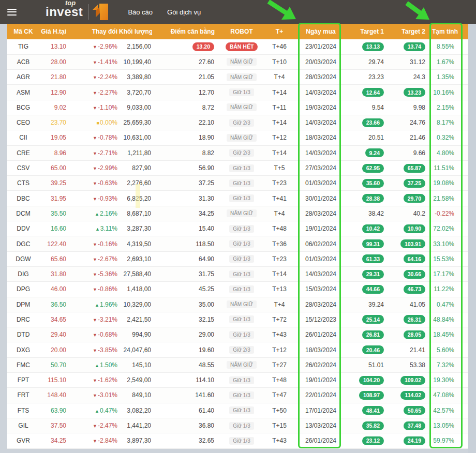  Describe the element at coordinates (238, 290) in the screenshot. I see `table-row: DPG 46.00 ▼-0.86% 1,418,00 45.25 Giữ 1/3…` at that location.